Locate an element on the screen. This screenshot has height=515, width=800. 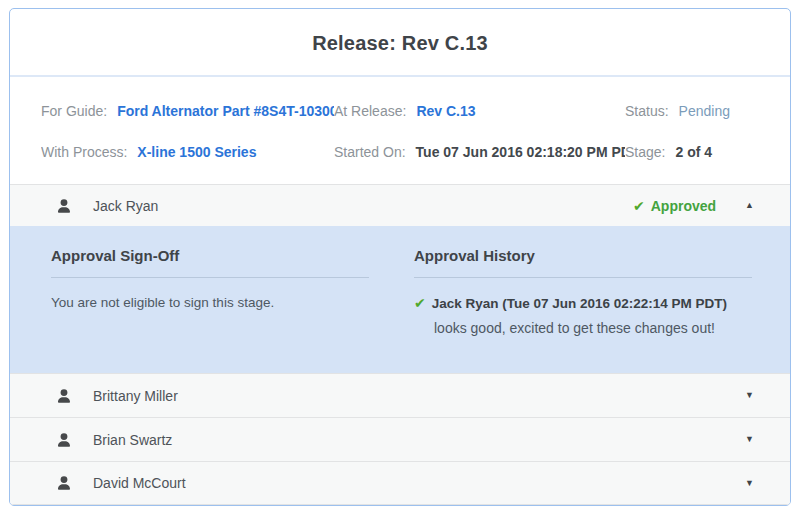
history-entry: ✔ Jack Ryan (Tue 07 Jun 2016 02:22:14 PM… is located at coordinates (583, 316).